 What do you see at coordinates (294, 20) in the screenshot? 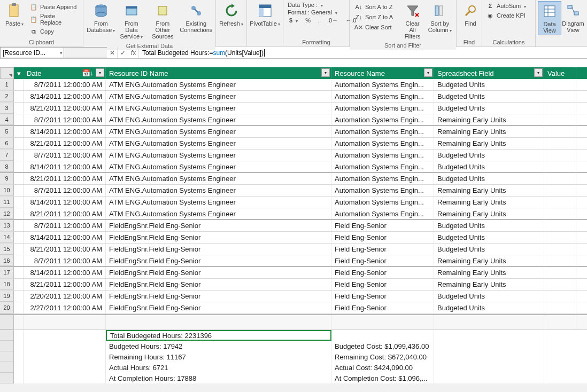
I see `currency-button: $` at bounding box center [294, 20].